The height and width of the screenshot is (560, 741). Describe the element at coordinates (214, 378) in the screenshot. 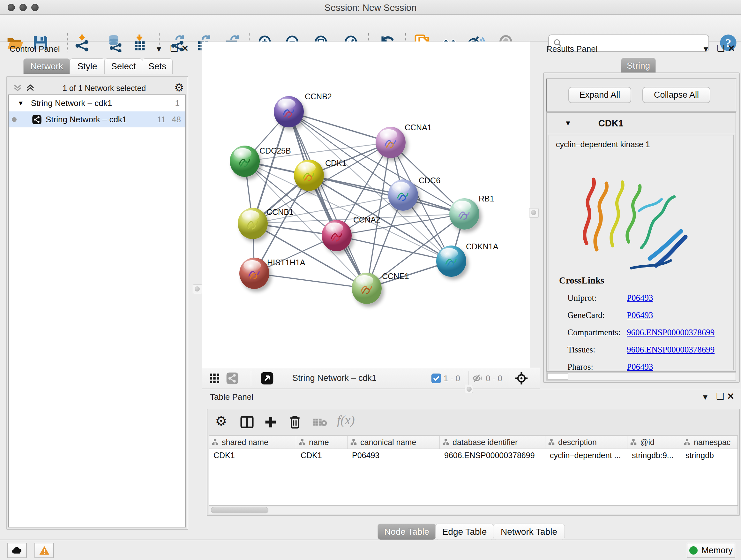

I see `grid-view-icon` at that location.